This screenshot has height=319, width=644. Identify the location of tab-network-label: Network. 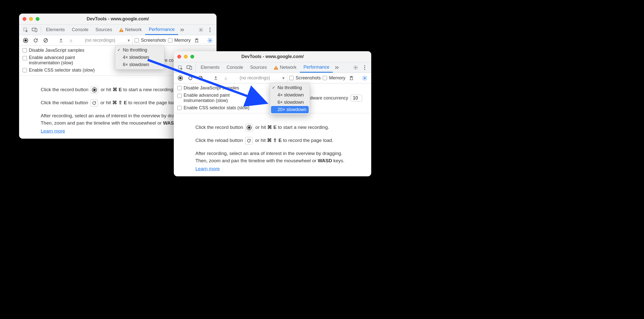
(288, 67).